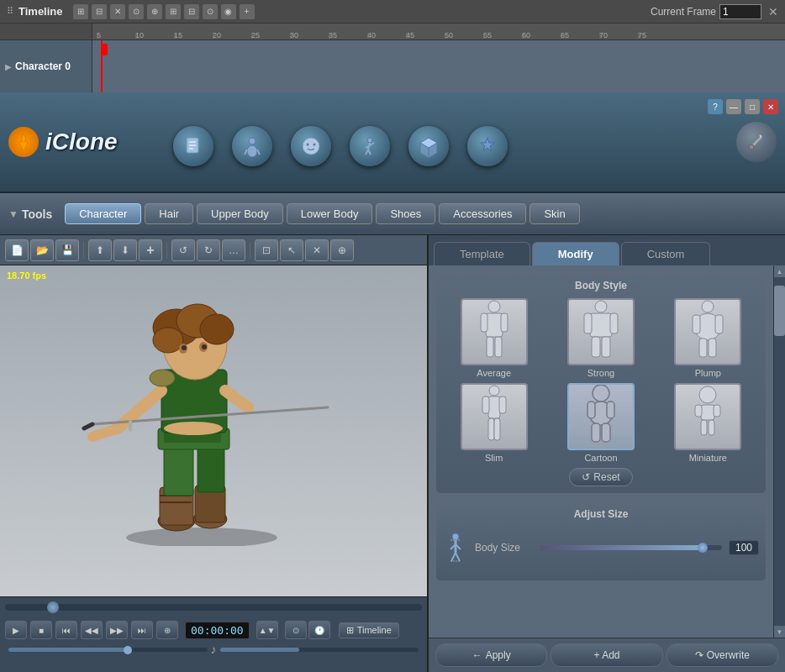 This screenshot has height=672, width=785. Describe the element at coordinates (780, 452) in the screenshot. I see `scrollbar-track` at that location.